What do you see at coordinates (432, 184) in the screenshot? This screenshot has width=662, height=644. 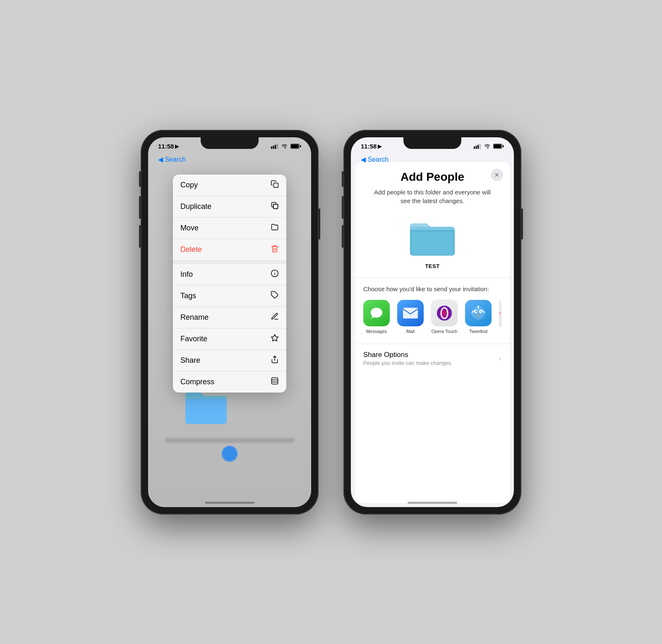 I see `sheet-header: Add People Add people to this folder and…` at bounding box center [432, 184].